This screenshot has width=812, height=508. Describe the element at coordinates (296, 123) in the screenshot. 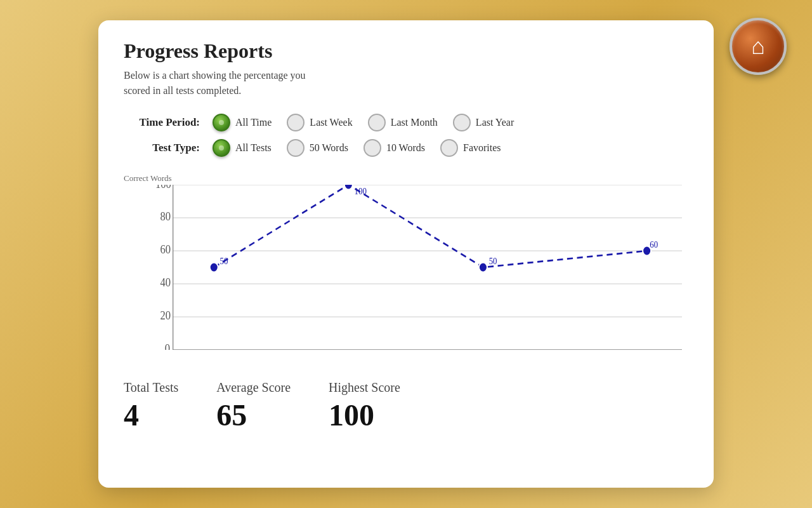

I see `radio-last-week` at that location.